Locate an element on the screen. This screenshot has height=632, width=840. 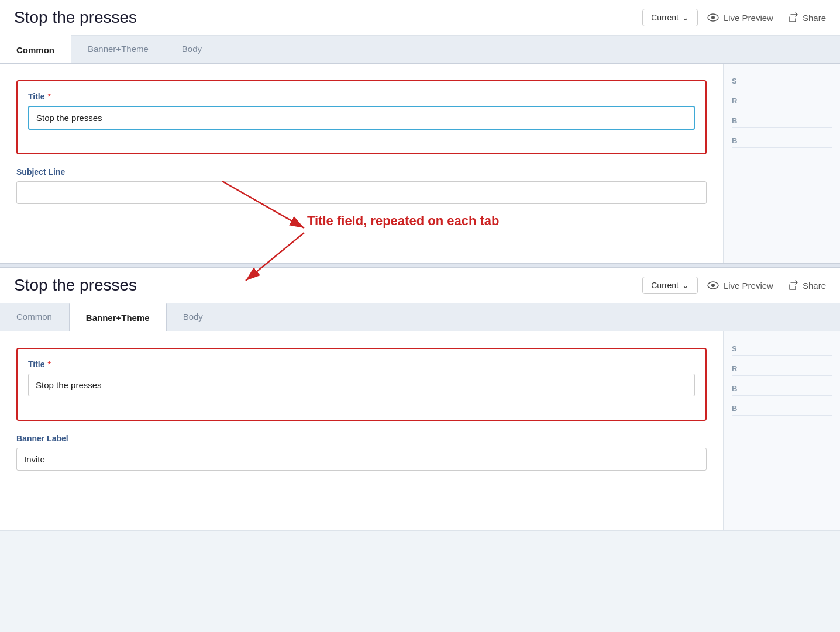
title-label-top: Title * is located at coordinates (362, 96).